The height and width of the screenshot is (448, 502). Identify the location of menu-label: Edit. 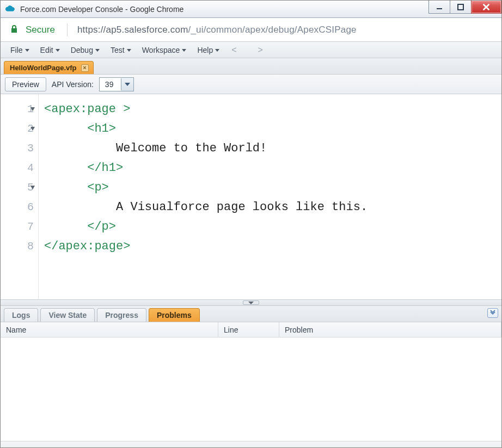
(47, 50).